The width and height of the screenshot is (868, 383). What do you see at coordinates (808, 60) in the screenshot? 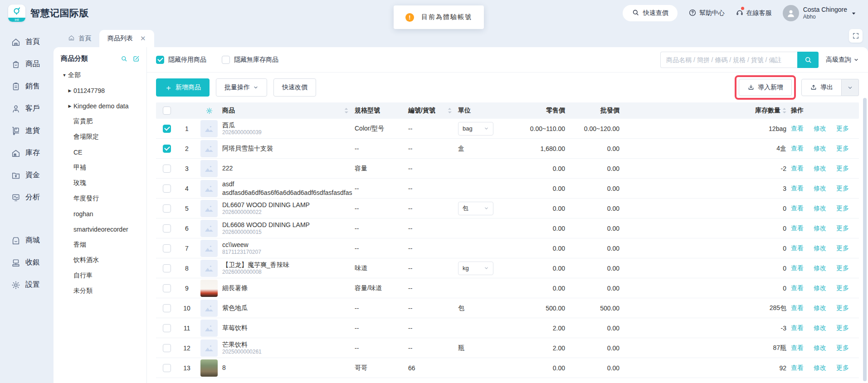
I see `search-button` at bounding box center [808, 60].